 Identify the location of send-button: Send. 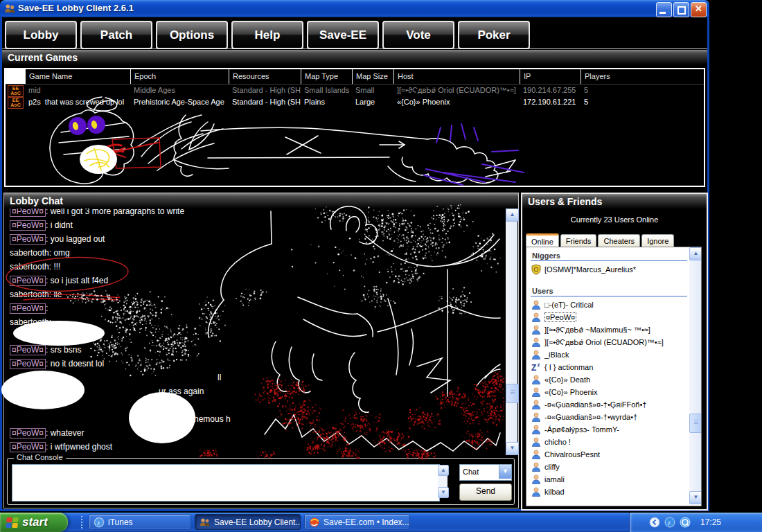
(486, 492).